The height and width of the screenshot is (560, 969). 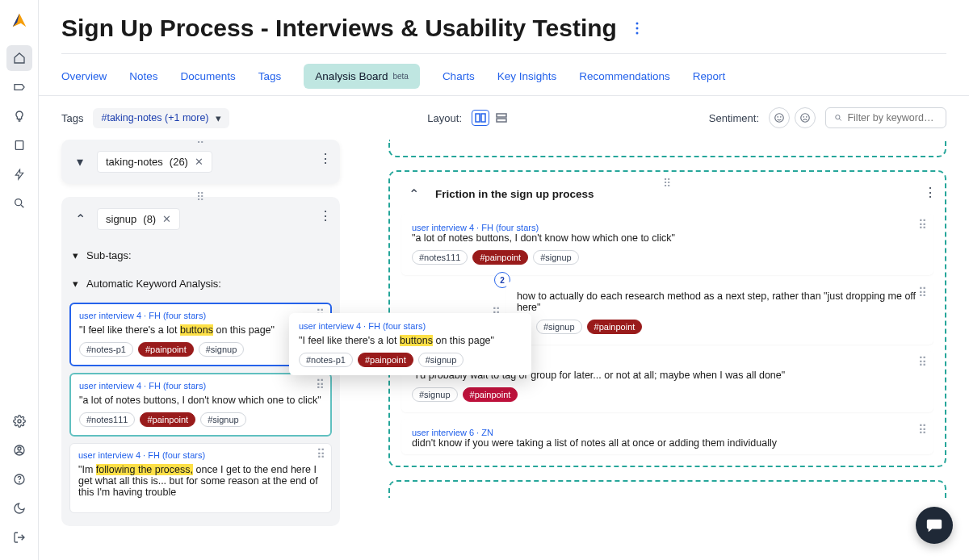 I want to click on nav-bolt-icon, so click(x=19, y=174).